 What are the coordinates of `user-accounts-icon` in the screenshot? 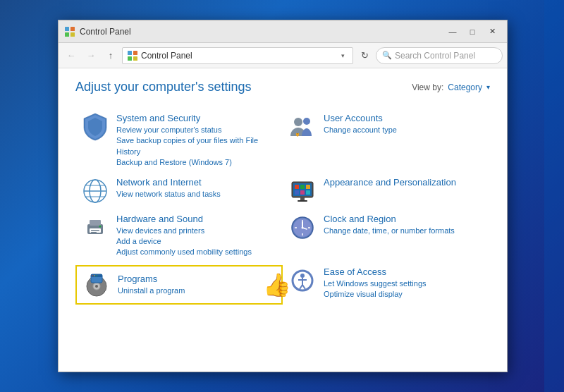 It's located at (302, 127).